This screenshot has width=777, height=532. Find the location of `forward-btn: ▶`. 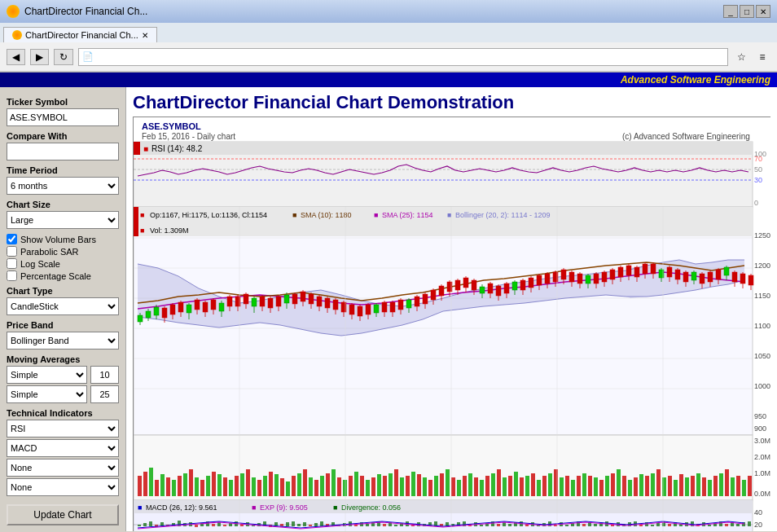

forward-btn: ▶ is located at coordinates (39, 57).